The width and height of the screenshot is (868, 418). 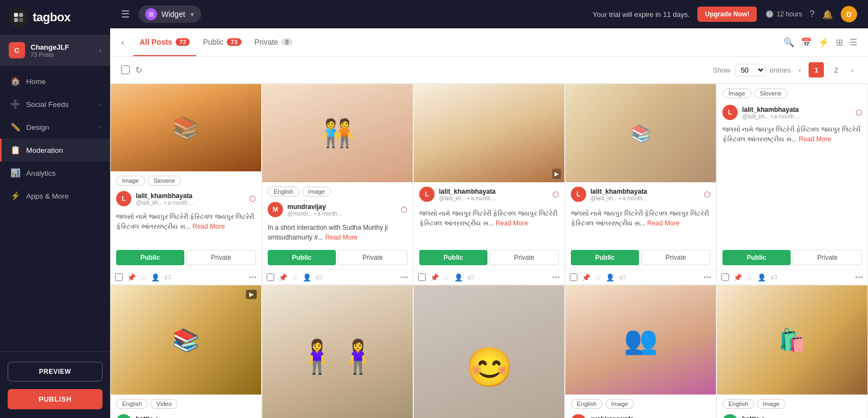 I want to click on sidebar-item-social-feeds: ➕ Social Feeds ›, so click(x=55, y=104).